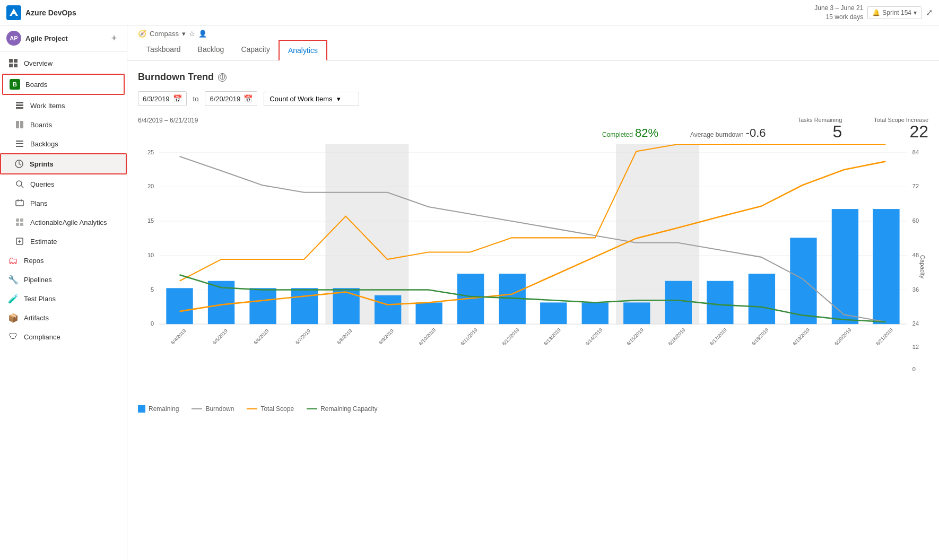 This screenshot has height=560, width=939. I want to click on test-plans-icon: 🧪, so click(13, 299).